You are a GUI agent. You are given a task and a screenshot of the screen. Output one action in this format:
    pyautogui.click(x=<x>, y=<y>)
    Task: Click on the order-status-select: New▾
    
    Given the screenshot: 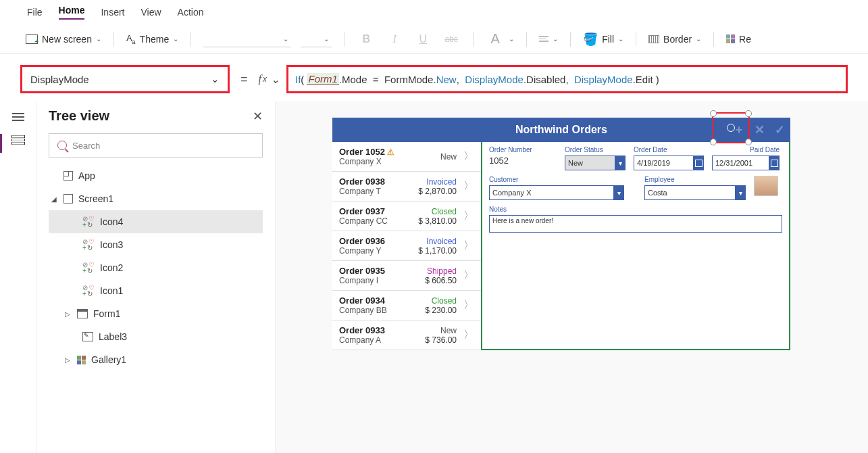 What is the action you would take?
    pyautogui.click(x=595, y=163)
    